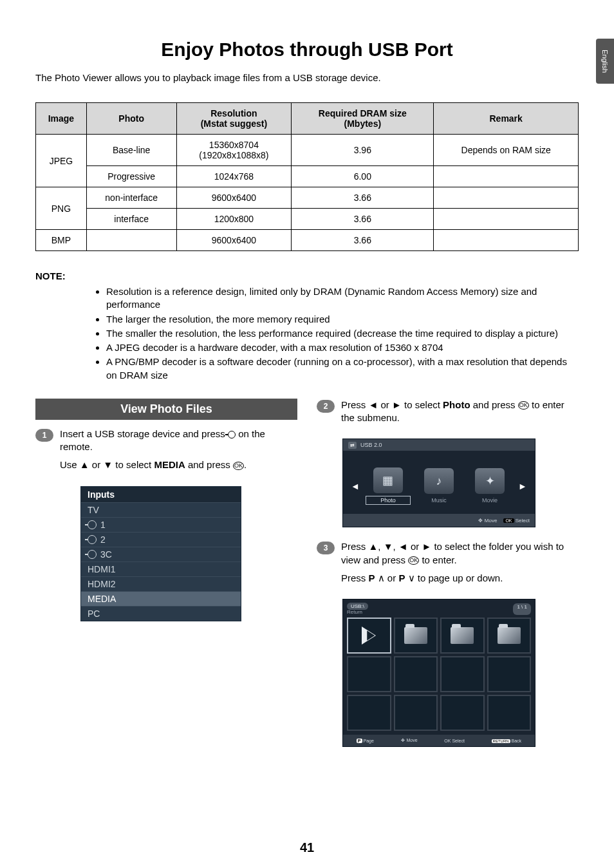 The image size is (614, 868). I want to click on usb-icon: ⇄, so click(353, 446).